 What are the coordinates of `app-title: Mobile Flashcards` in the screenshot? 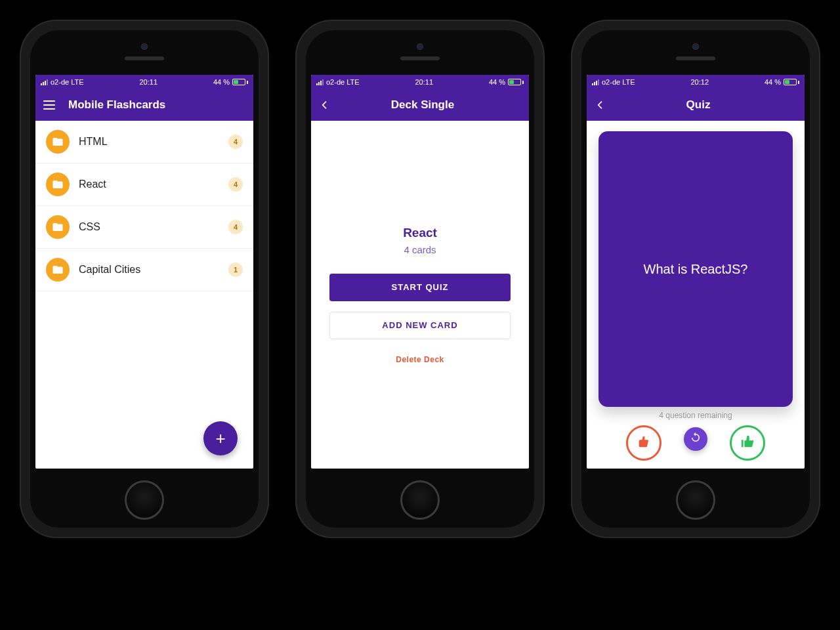 It's located at (117, 105).